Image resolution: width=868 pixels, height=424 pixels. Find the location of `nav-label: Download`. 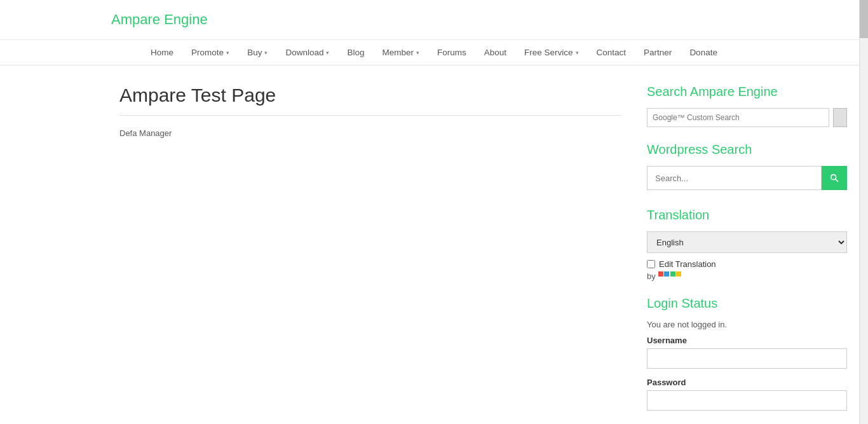

nav-label: Download is located at coordinates (304, 52).